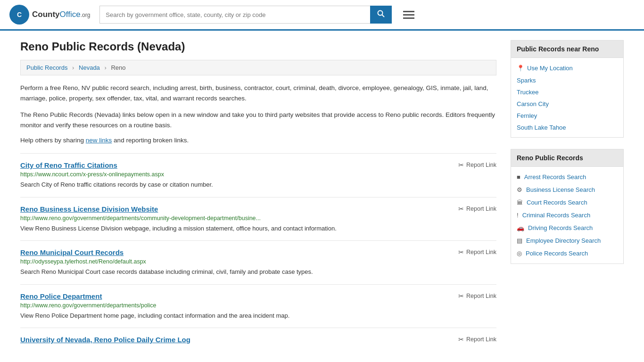  I want to click on sidebar-records-link: ⚙ Business License Search, so click(567, 189).